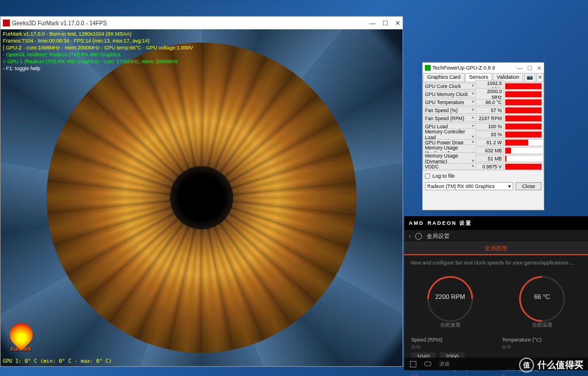 This screenshot has height=376, width=588. Describe the element at coordinates (496, 249) in the screenshot. I see `amd-tab-global: 全局图形` at that location.